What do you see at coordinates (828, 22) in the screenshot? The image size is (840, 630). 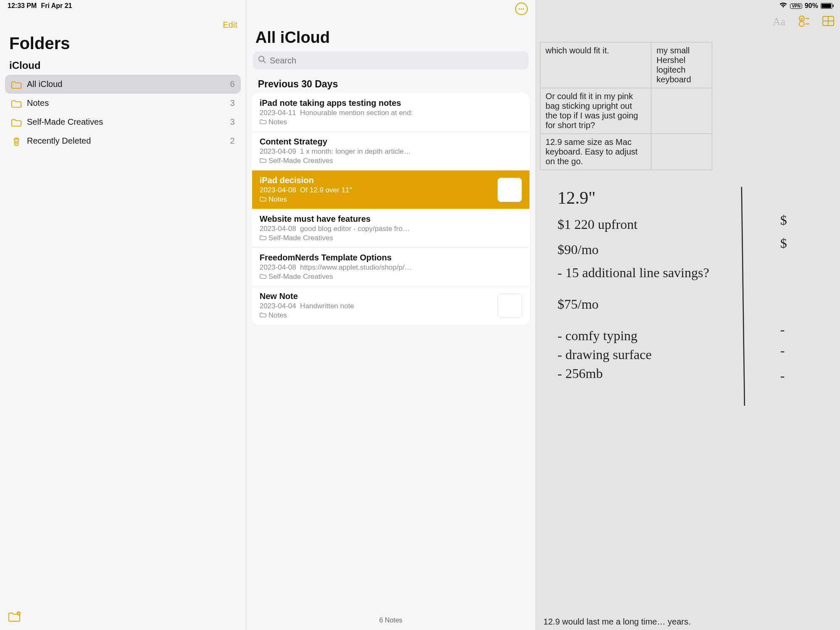 I see `insert-table-button` at bounding box center [828, 22].